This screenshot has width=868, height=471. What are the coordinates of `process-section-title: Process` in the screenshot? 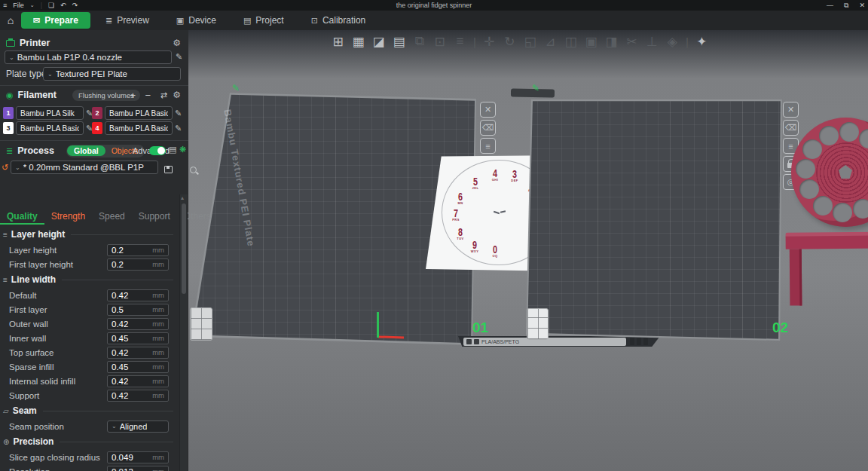 It's located at (36, 151).